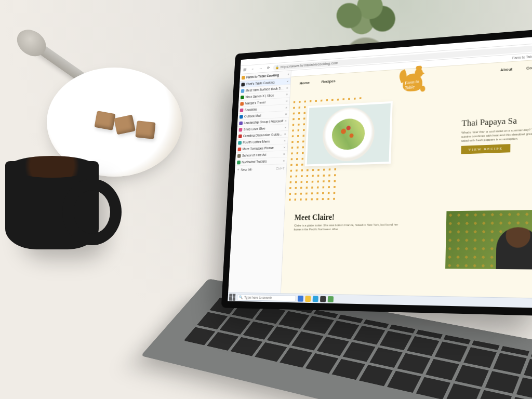 This screenshot has height=399, width=532. Describe the element at coordinates (308, 299) in the screenshot. I see `taskbar-icon-explorer` at that location.